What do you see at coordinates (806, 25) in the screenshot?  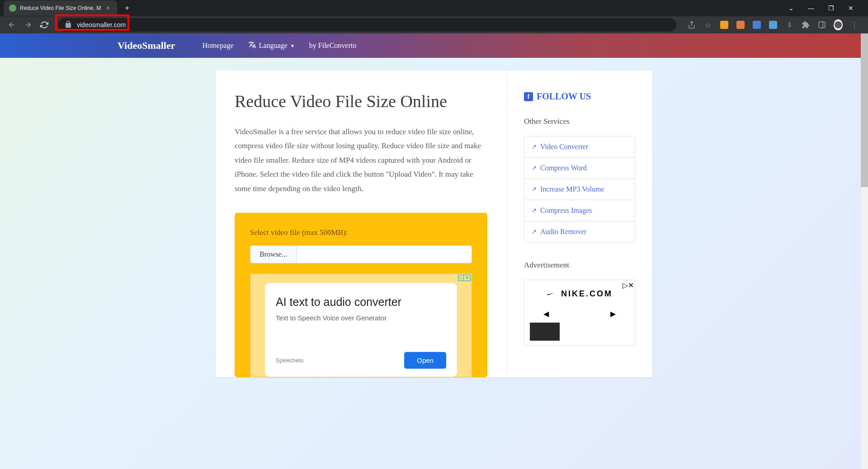 I see `extensions-puzzle-icon` at bounding box center [806, 25].